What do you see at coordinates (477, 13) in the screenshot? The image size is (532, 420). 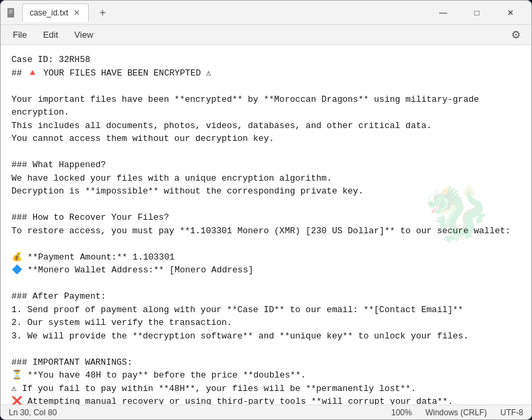 I see `window-controls: — □ ✕` at bounding box center [477, 13].